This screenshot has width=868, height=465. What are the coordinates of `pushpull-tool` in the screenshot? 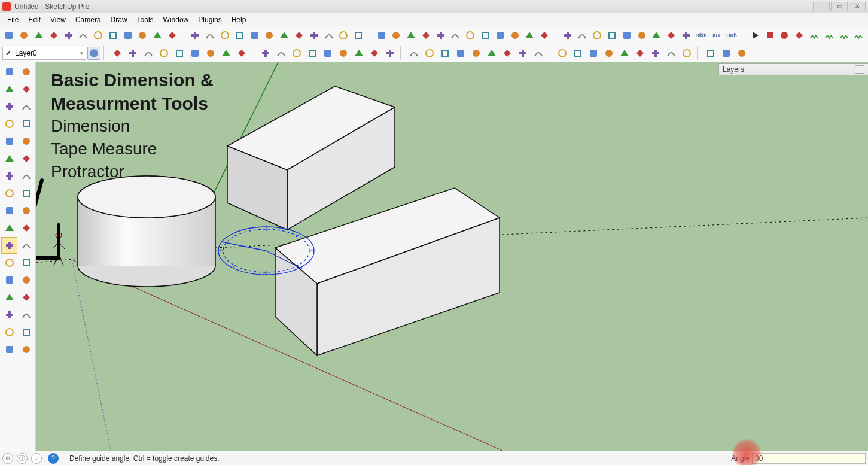 It's located at (26, 193).